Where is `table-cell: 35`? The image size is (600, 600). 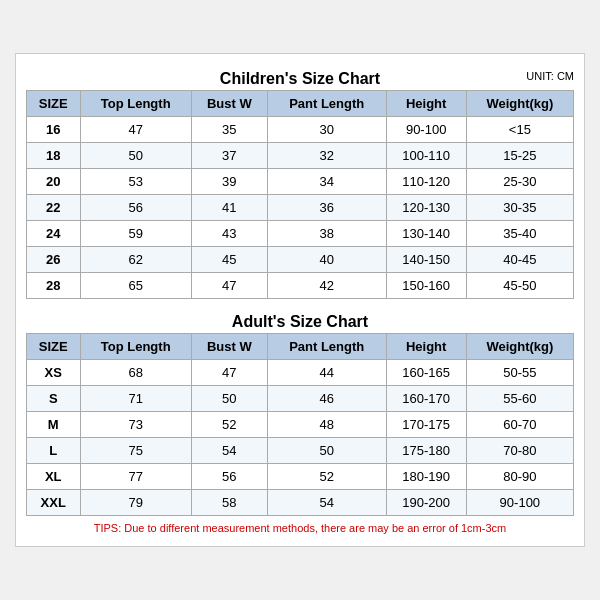
table-cell: 35 is located at coordinates (229, 130).